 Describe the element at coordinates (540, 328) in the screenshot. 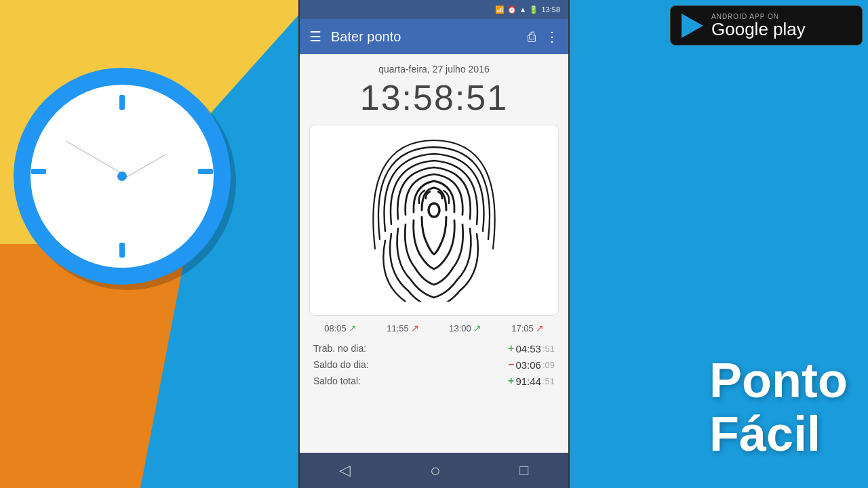

I see `arrow-out-4: ↗` at that location.